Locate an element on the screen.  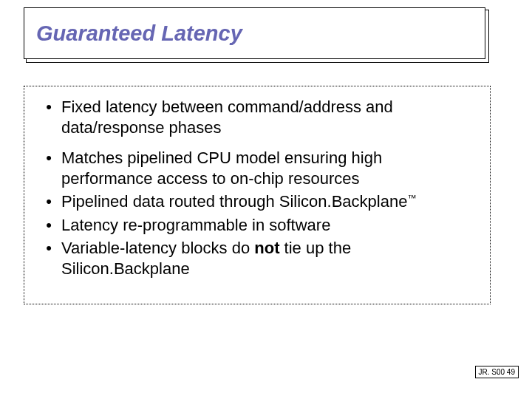
bullet-bold: not is located at coordinates (267, 248).